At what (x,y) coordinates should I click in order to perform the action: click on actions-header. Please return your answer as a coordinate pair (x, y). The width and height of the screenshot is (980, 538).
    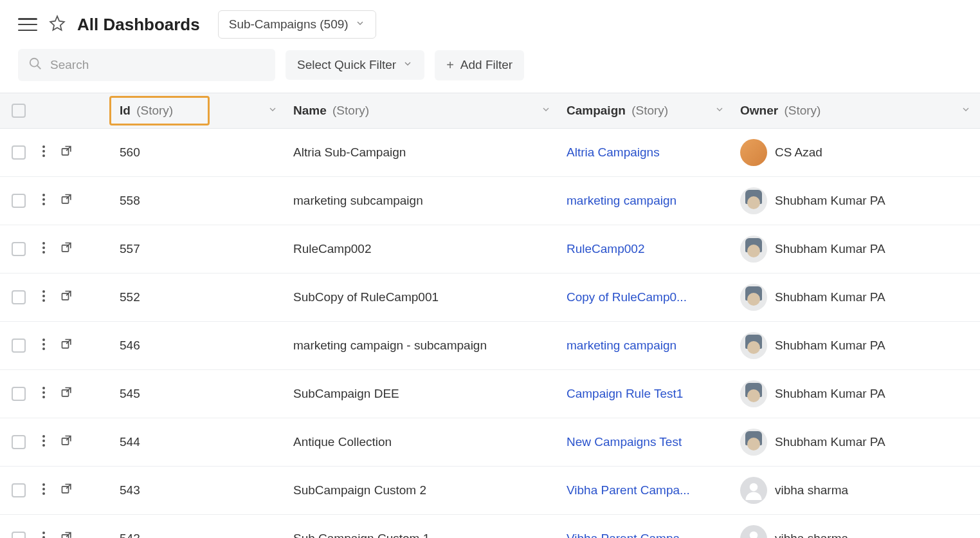
    Looking at the image, I should click on (75, 111).